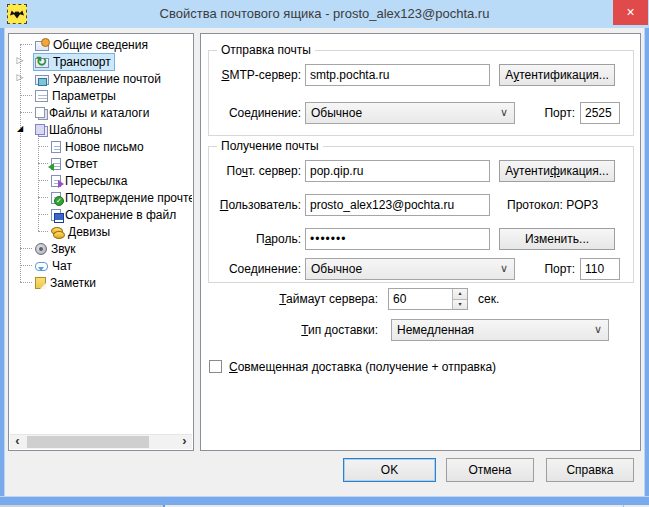  Describe the element at coordinates (64, 249) in the screenshot. I see `tree-item-label: Звук` at that location.